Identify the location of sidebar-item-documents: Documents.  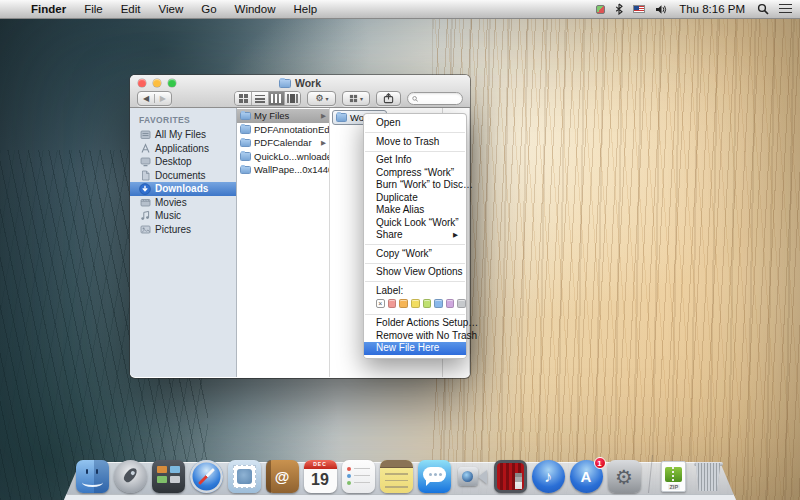
(183, 176).